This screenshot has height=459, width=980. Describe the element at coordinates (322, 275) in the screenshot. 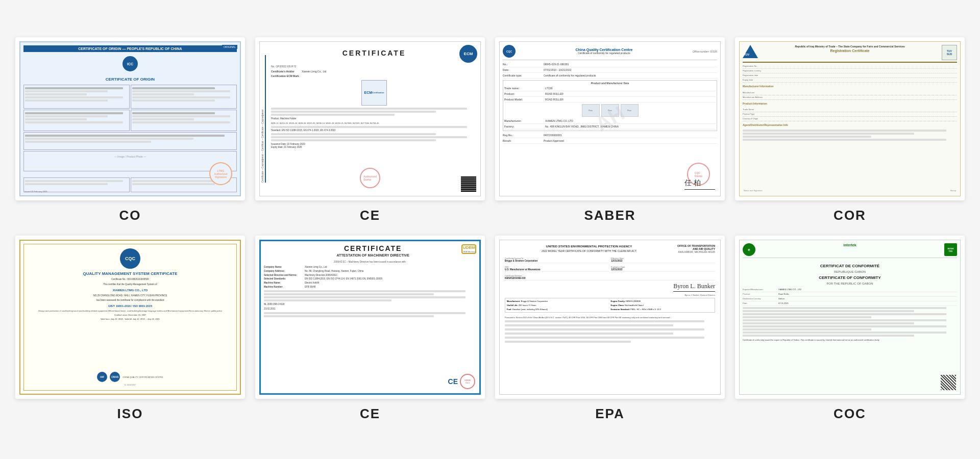

I see `ce2-val-directive: Machinery Directive 2006/42/EC` at that location.